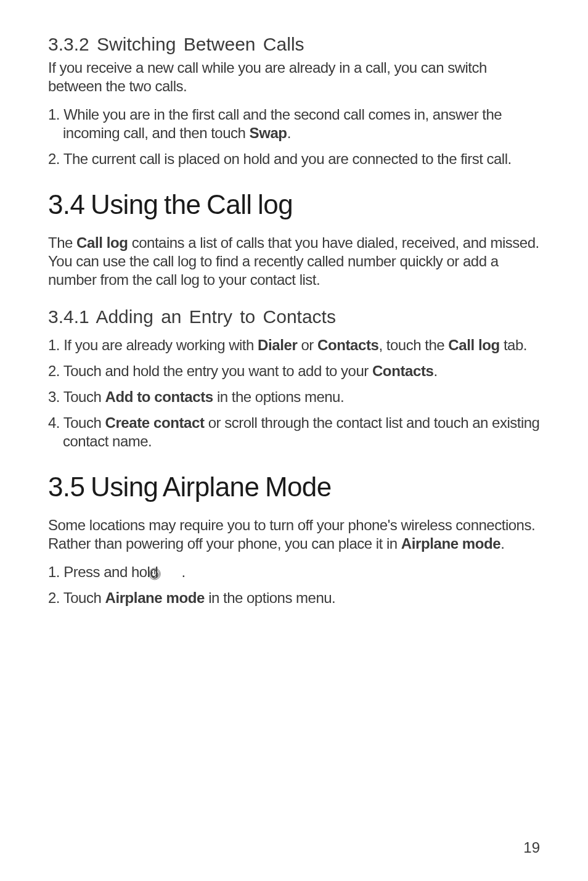 The height and width of the screenshot is (881, 588). What do you see at coordinates (294, 261) in the screenshot?
I see `intro-3-4: The Call log contains a list of calls th…` at bounding box center [294, 261].